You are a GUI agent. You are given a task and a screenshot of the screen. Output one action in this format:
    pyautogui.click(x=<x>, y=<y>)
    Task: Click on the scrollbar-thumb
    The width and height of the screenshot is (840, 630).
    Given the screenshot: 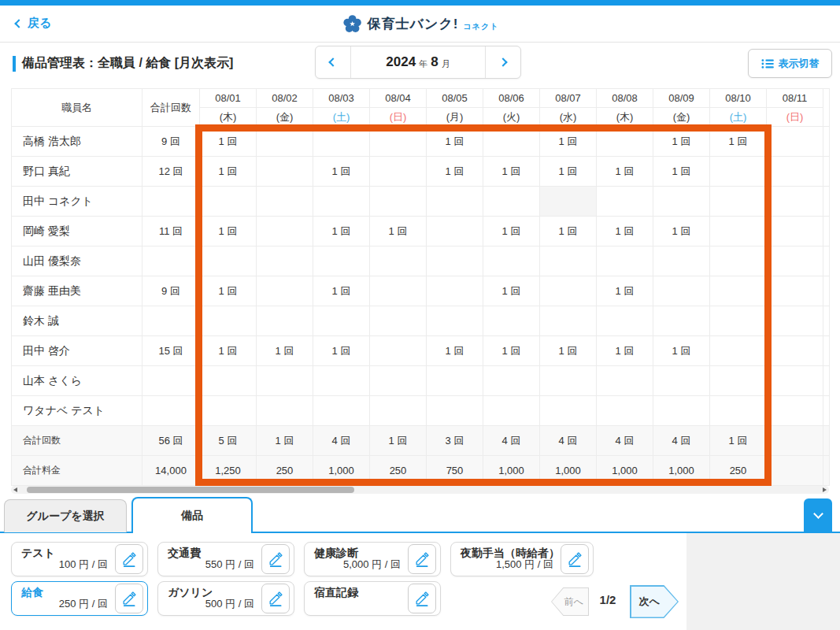 What is the action you would take?
    pyautogui.click(x=191, y=490)
    